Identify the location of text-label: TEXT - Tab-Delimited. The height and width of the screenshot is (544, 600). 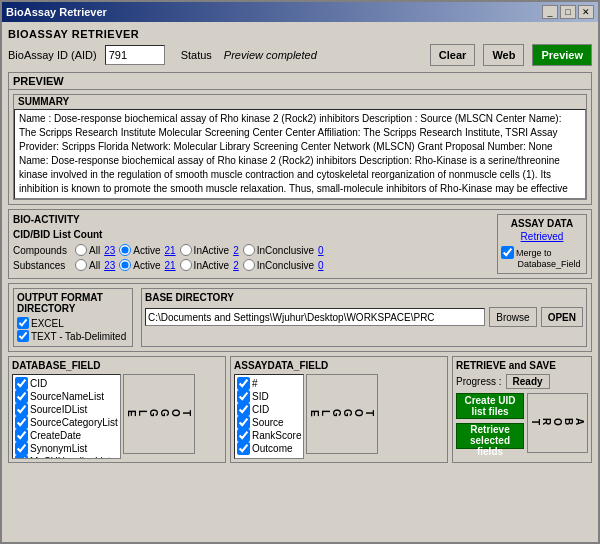
(78, 336).